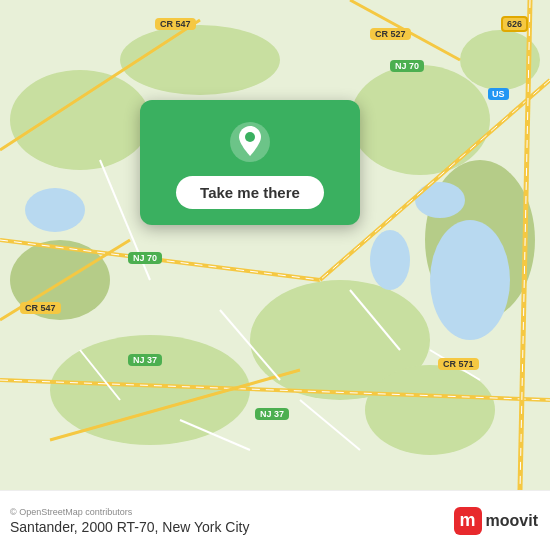 The image size is (550, 550). I want to click on road-label-nj70-top: NJ 70, so click(407, 66).